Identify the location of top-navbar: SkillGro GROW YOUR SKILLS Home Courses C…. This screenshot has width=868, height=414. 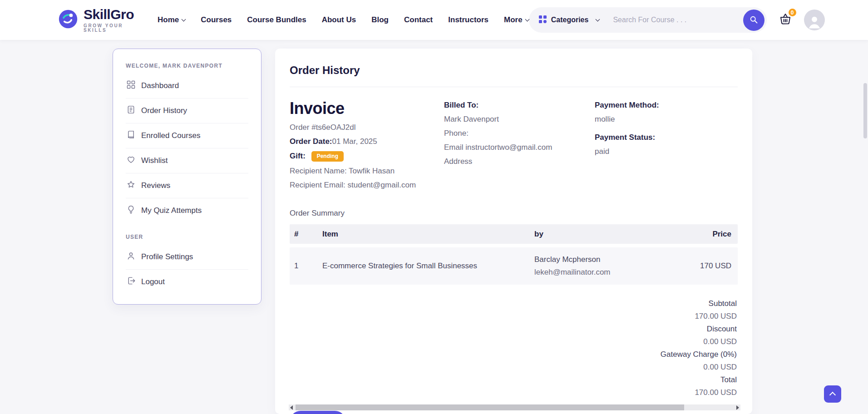
(434, 20).